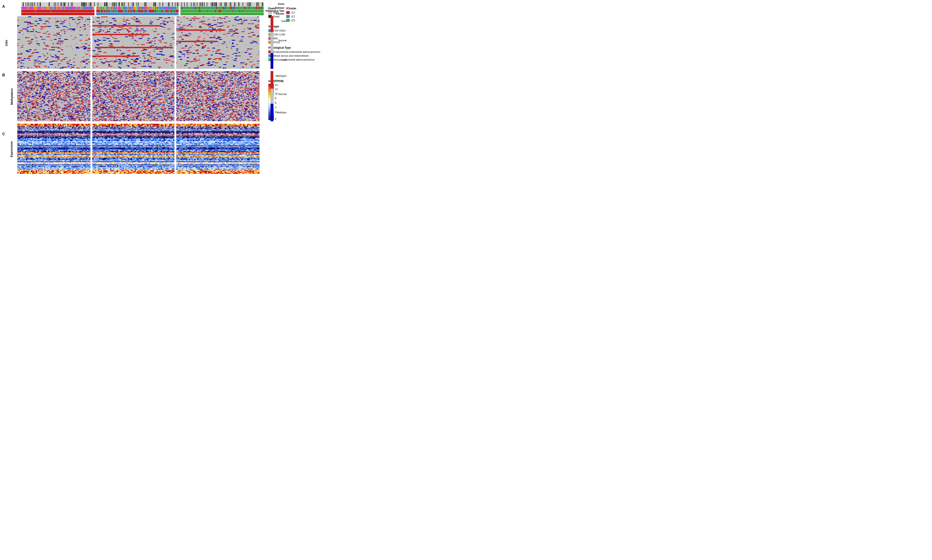 This screenshot has width=932, height=560. I want to click on histtype-legend-title: Histological Type, so click(294, 48).